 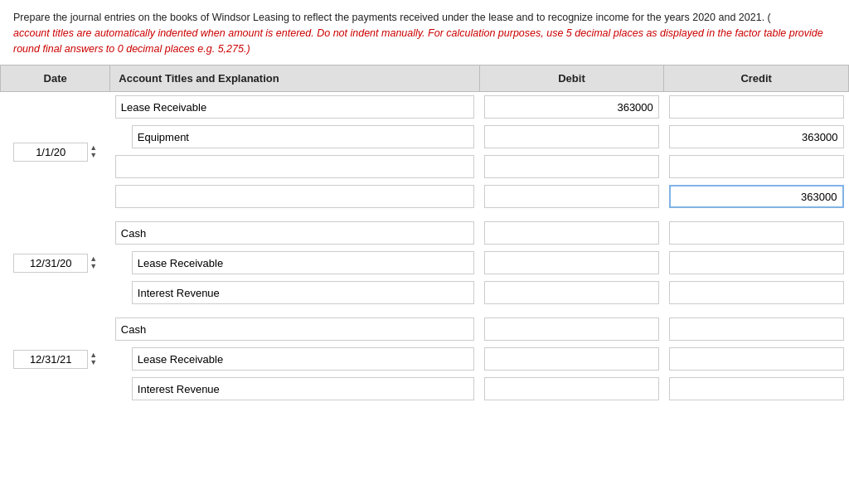 What do you see at coordinates (132, 49) in the screenshot?
I see `instruction-line3: round final answers to 0 decimal places …` at bounding box center [132, 49].